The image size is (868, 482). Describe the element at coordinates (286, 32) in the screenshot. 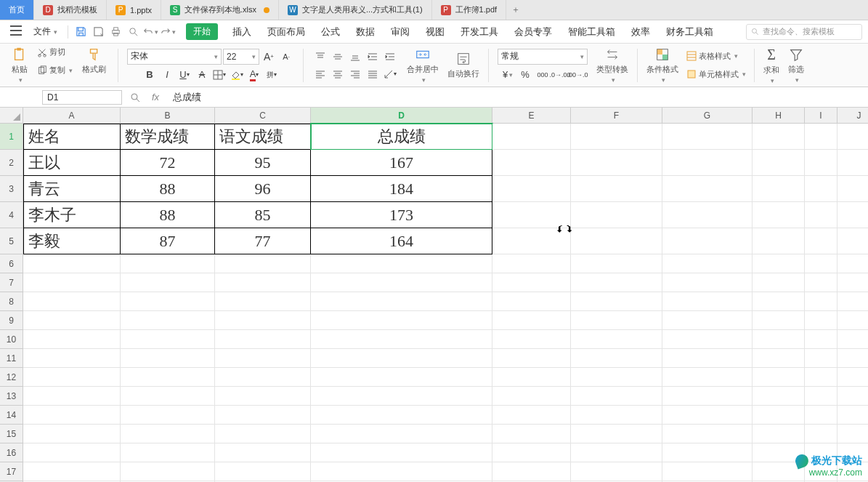

I see `ribbon-tab-layout: 页面布局` at that location.